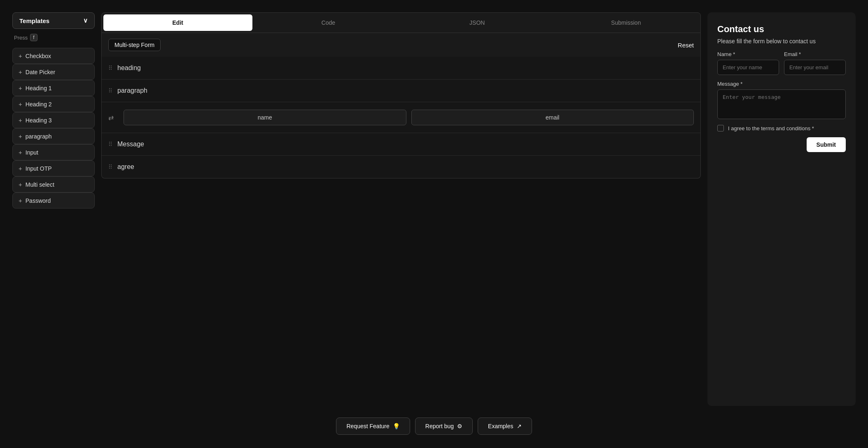 Image resolution: width=868 pixels, height=448 pixels. Describe the element at coordinates (401, 23) in the screenshot. I see `tab-bar: Edit Code JSON Submission` at that location.